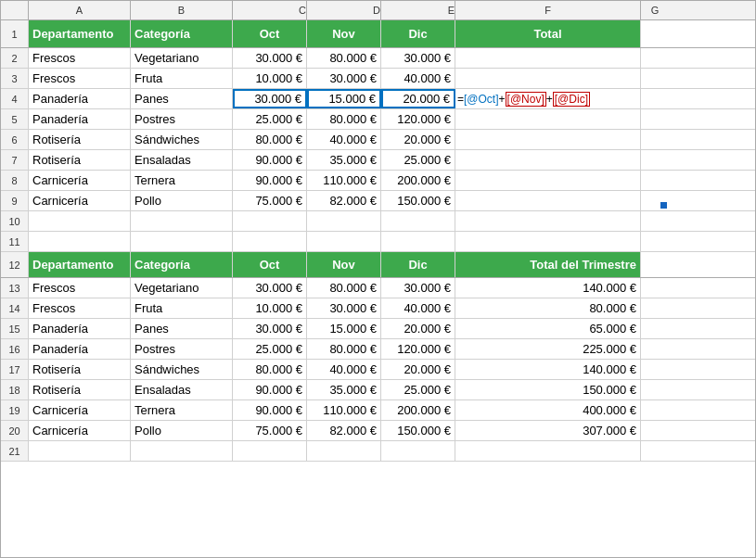 The image size is (756, 558). Describe the element at coordinates (655, 221) in the screenshot. I see `cell-10g` at that location.